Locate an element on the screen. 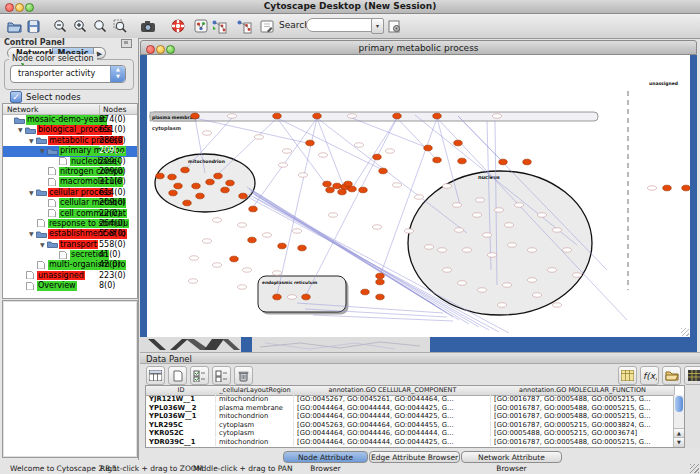  table-cell: YJR121W__1 is located at coordinates (181, 399).